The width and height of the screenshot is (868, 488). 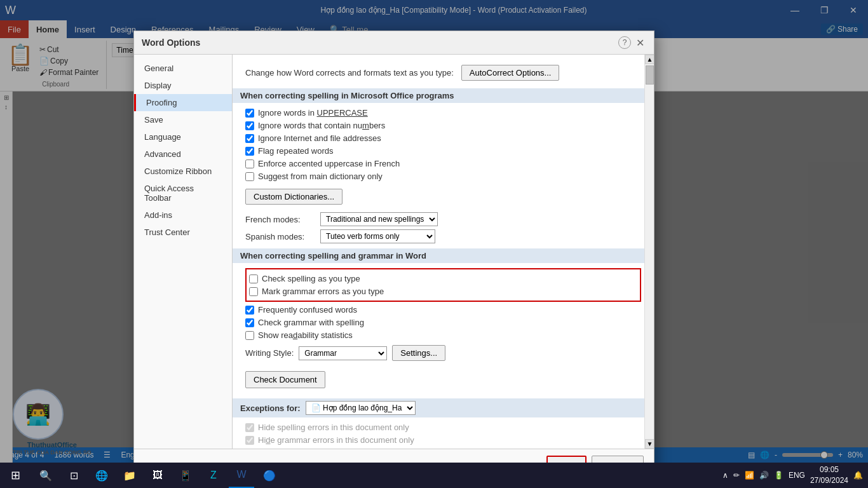 I want to click on exceptions-row: Exceptions for: 📄 Hợp đồng lao động_Ha, so click(x=445, y=408).